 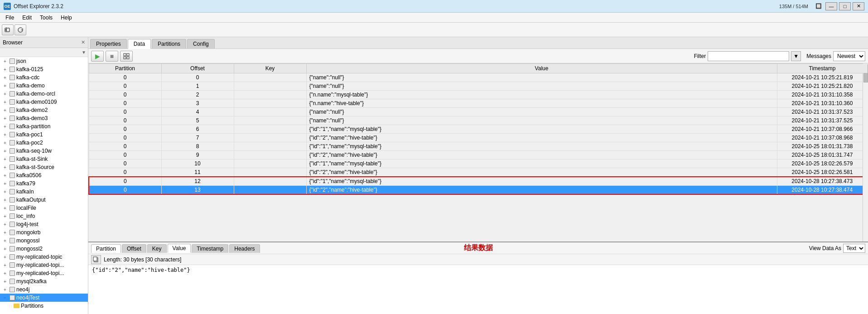 I want to click on menu-help: Help, so click(x=66, y=18).